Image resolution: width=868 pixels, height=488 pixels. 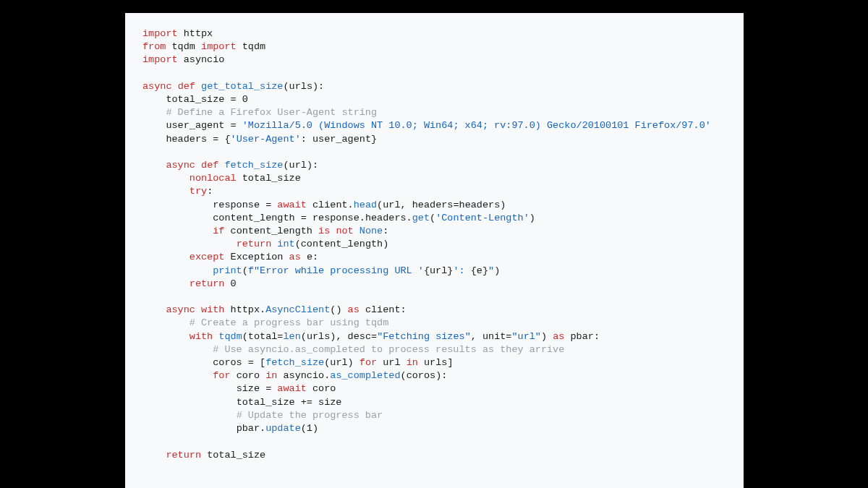 What do you see at coordinates (295, 363) in the screenshot?
I see `code-token-call: fetch_size` at bounding box center [295, 363].